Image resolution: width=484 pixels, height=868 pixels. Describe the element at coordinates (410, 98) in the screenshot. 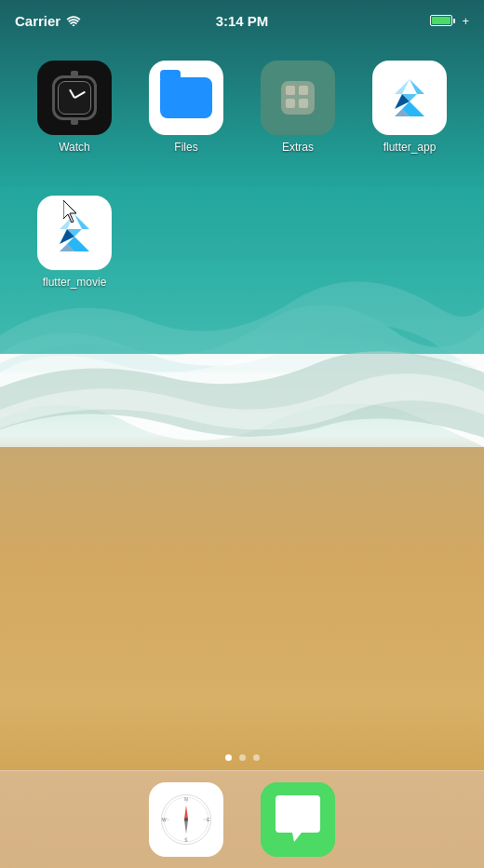

I see `flutter-app-icon-bg` at that location.